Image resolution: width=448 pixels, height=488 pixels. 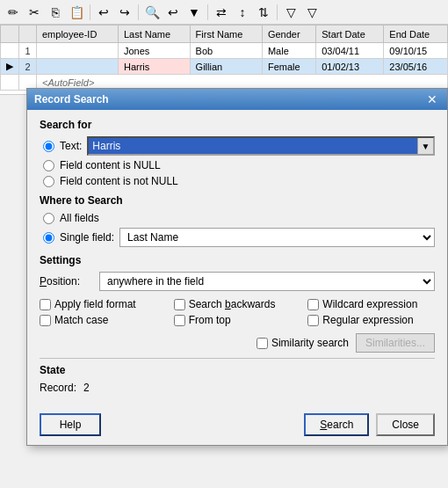 I want to click on field-not-null-option-row: Field content is not NULL, so click(x=237, y=181).